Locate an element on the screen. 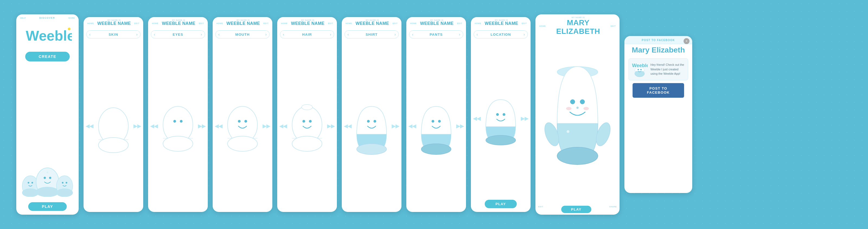  hair-character-svg is located at coordinates (307, 126).